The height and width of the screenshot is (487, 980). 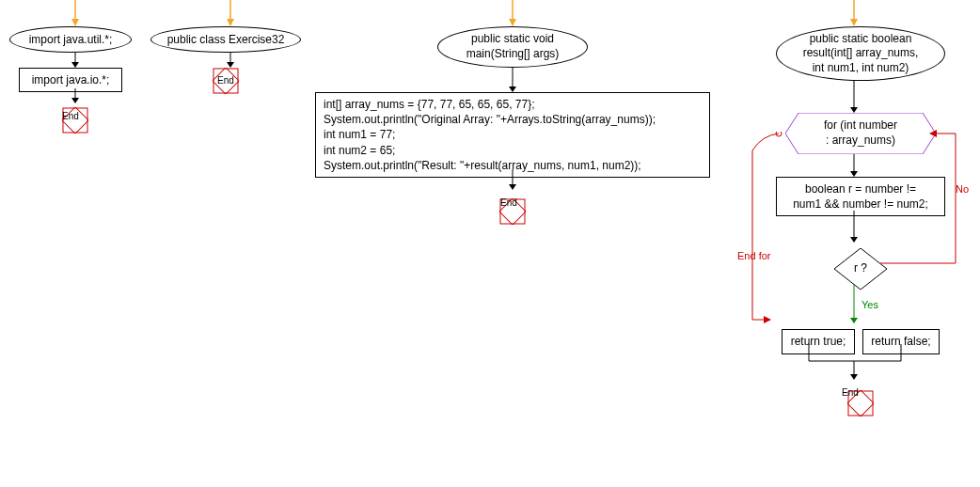 What do you see at coordinates (226, 81) in the screenshot?
I see `end-2-label: End` at bounding box center [226, 81].